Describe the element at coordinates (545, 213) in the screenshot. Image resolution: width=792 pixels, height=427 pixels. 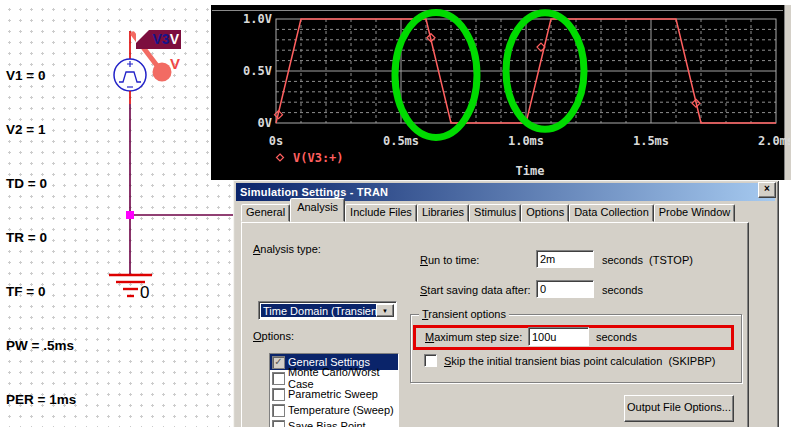
I see `tab-options: Options` at that location.